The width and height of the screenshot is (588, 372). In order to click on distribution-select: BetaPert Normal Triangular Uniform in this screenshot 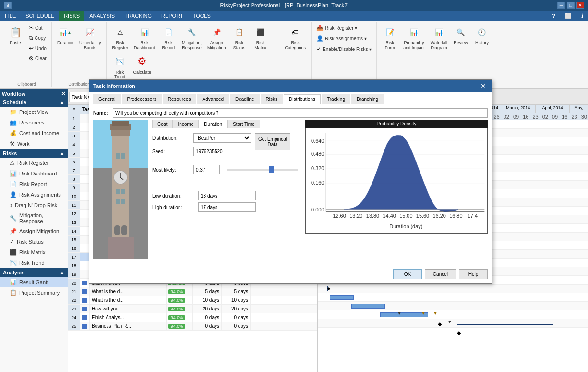, I will do `click(222, 138)`.